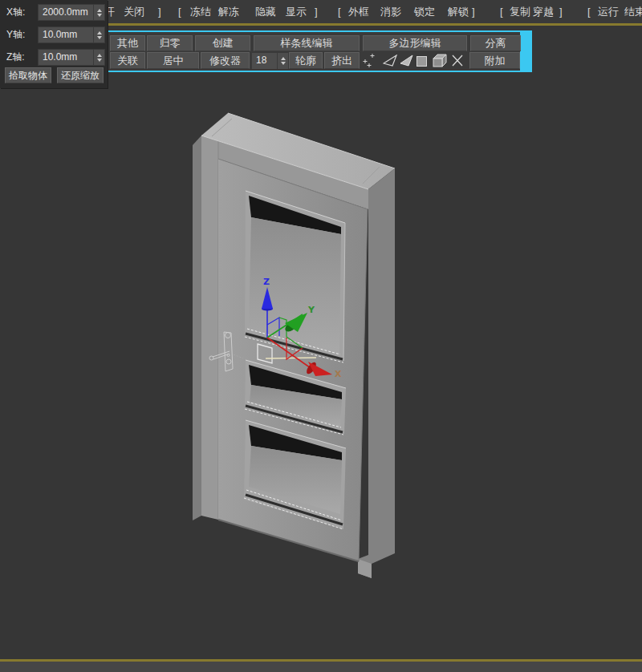  I want to click on segments-spinner: 18, so click(270, 61).